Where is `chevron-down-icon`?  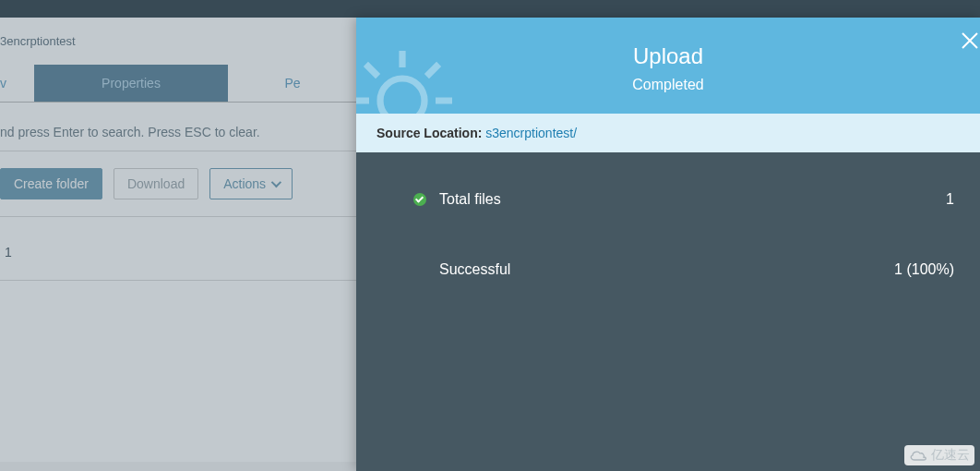
chevron-down-icon is located at coordinates (277, 183).